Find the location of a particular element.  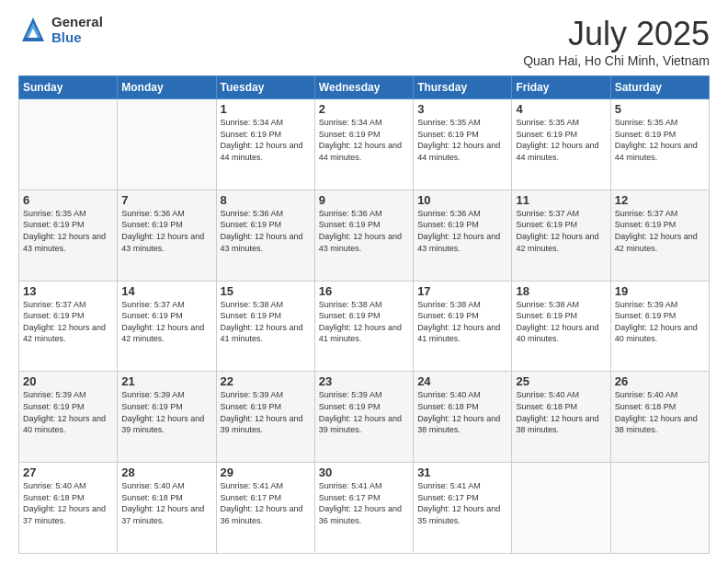

calendar-cell: 28Sunrise: 5:40 AMSunset: 6:18 PMDayligh… is located at coordinates (167, 508).